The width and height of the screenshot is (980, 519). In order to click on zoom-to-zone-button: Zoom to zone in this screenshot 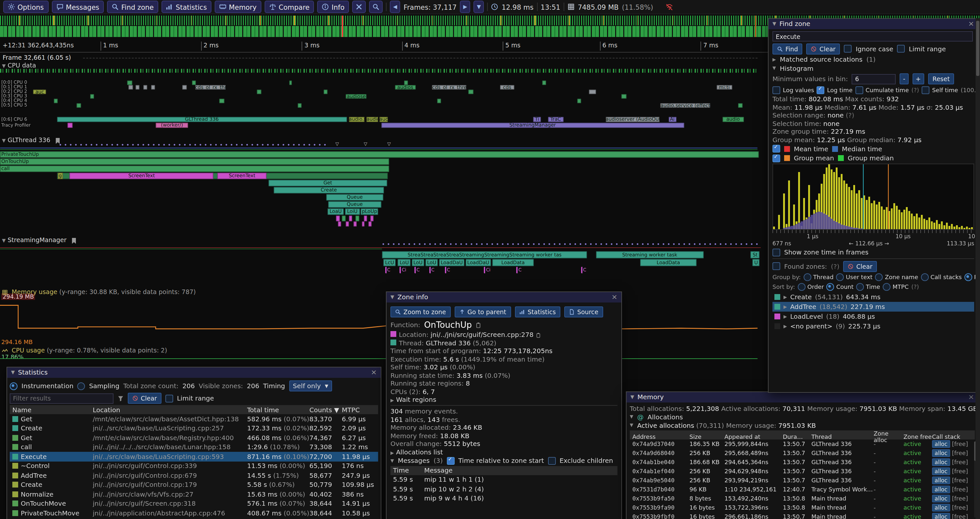, I will do `click(420, 312)`.